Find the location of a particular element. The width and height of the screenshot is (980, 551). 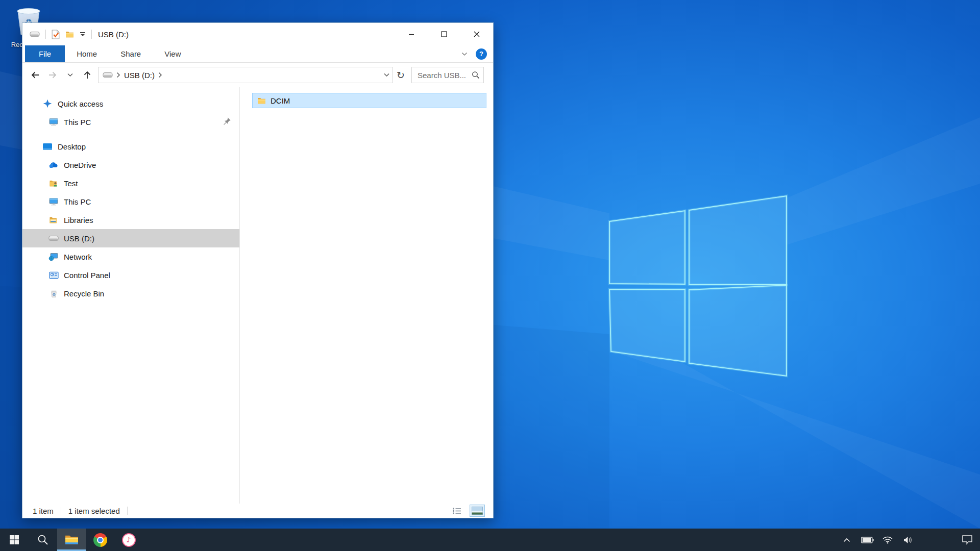

minimize-icon is located at coordinates (411, 34).